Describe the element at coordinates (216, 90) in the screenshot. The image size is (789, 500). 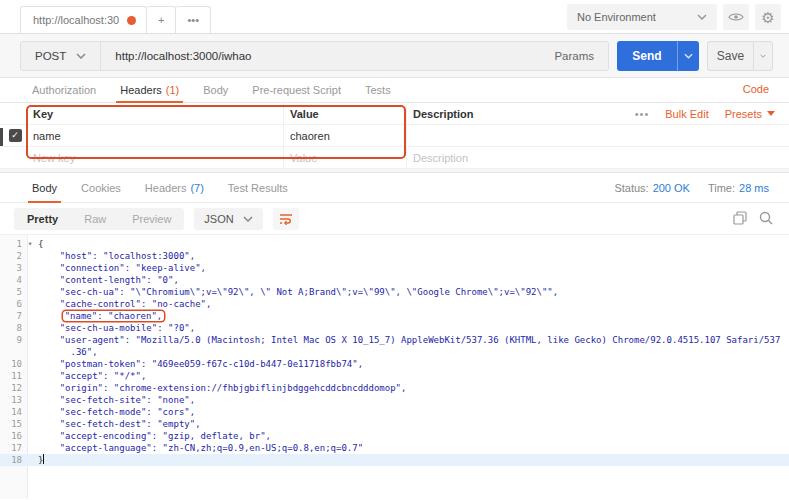
I see `request-tab-body: Body` at that location.